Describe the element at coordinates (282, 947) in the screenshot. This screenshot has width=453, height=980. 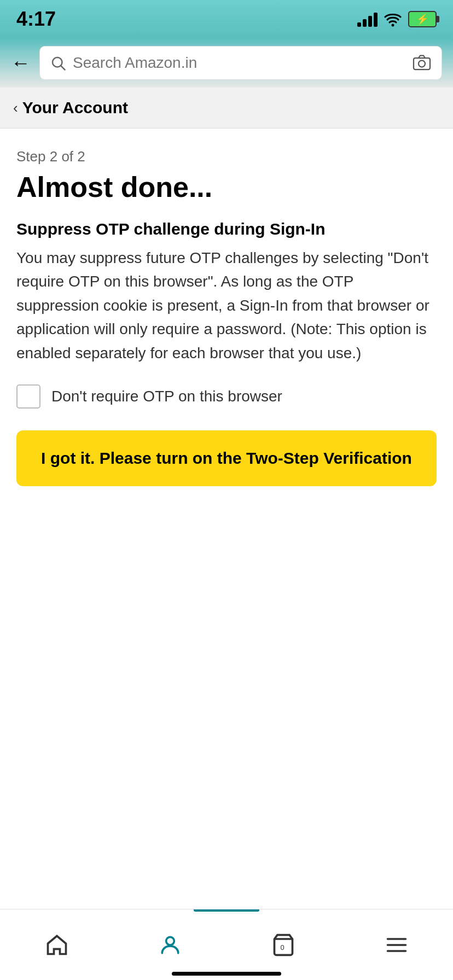
I see `svg-text: 0` at that location.